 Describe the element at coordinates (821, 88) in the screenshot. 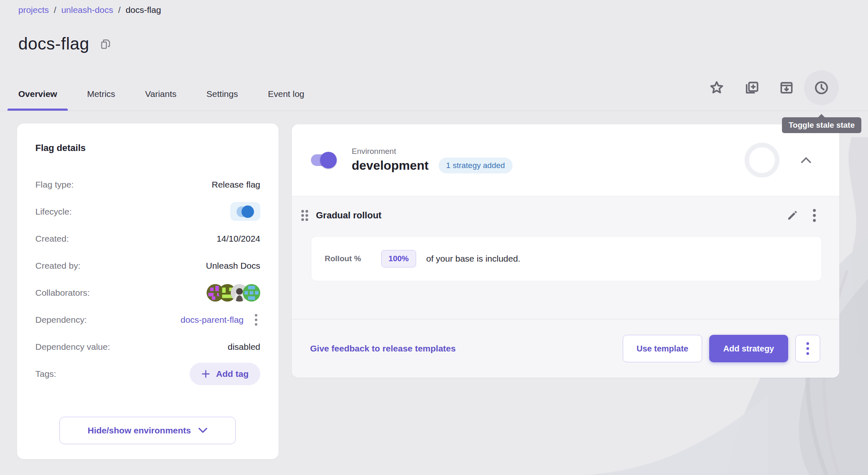

I see `toggle-stale-button` at that location.